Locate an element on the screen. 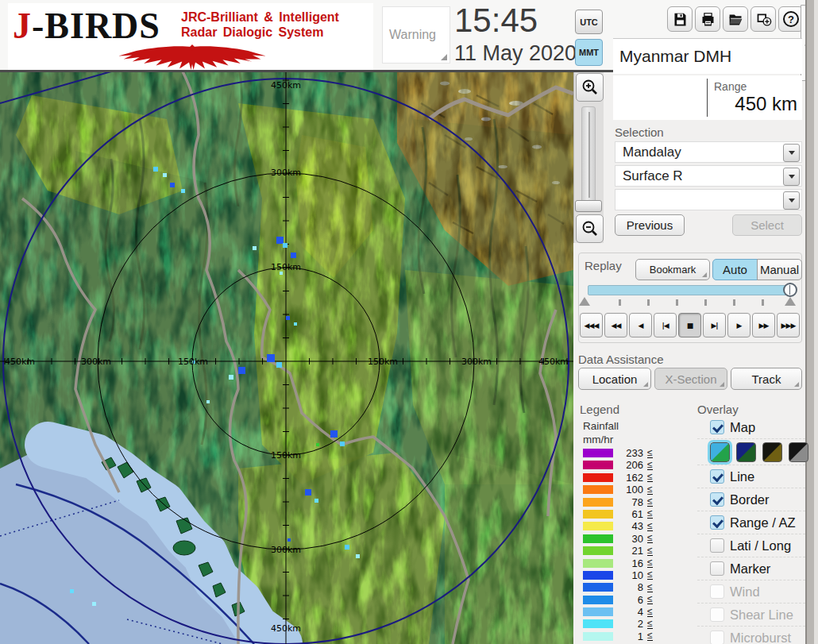  forward-button: ▶▶ is located at coordinates (764, 326).